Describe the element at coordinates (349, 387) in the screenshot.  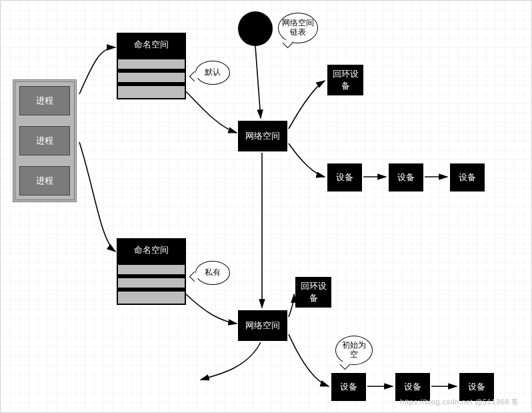
I see `device-lower-1: 设备` at that location.